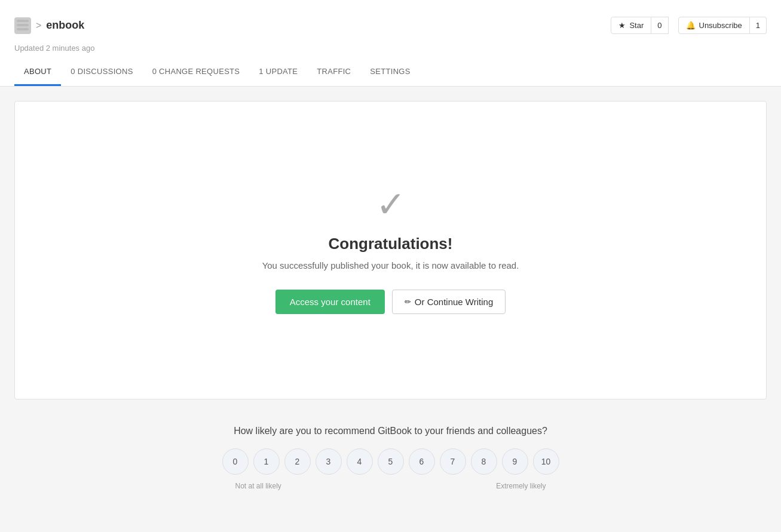 This screenshot has height=532, width=781. Describe the element at coordinates (391, 205) in the screenshot. I see `checkmark-icon: ✓` at that location.